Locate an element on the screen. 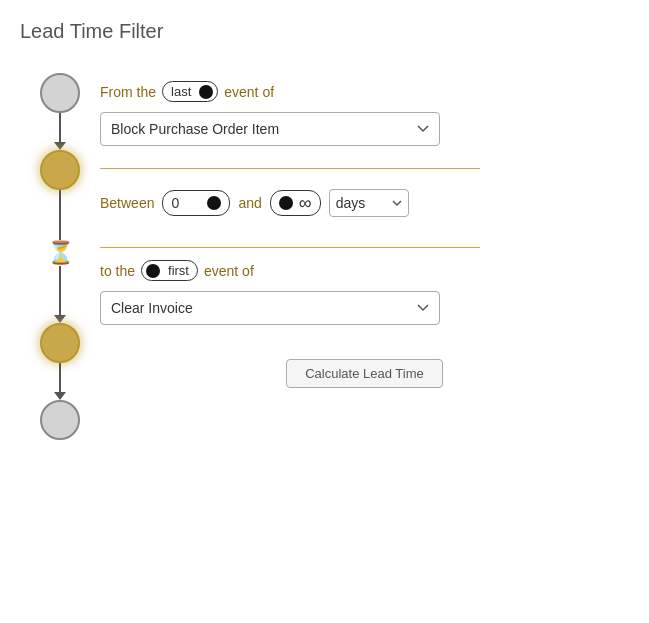  last-toggle: last is located at coordinates (190, 92).